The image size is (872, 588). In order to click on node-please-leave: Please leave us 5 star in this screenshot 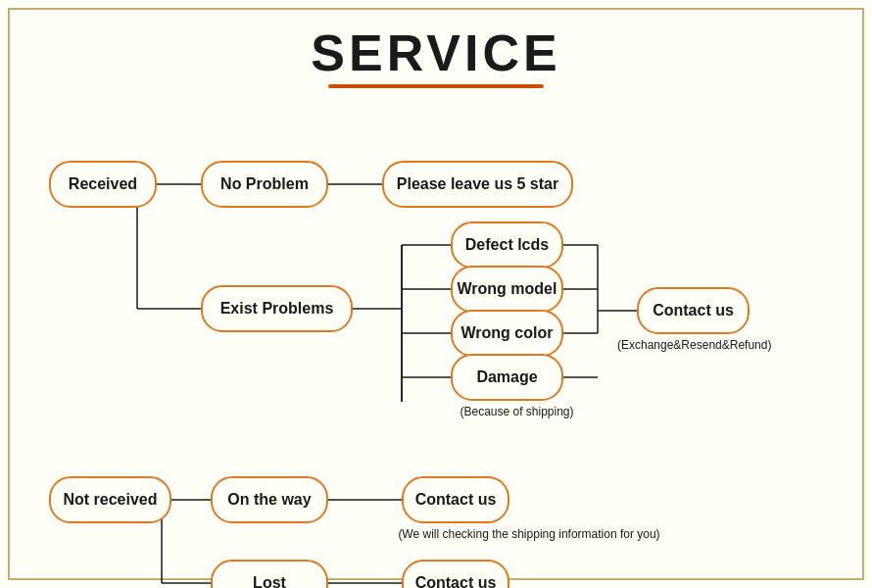, I will do `click(478, 184)`.